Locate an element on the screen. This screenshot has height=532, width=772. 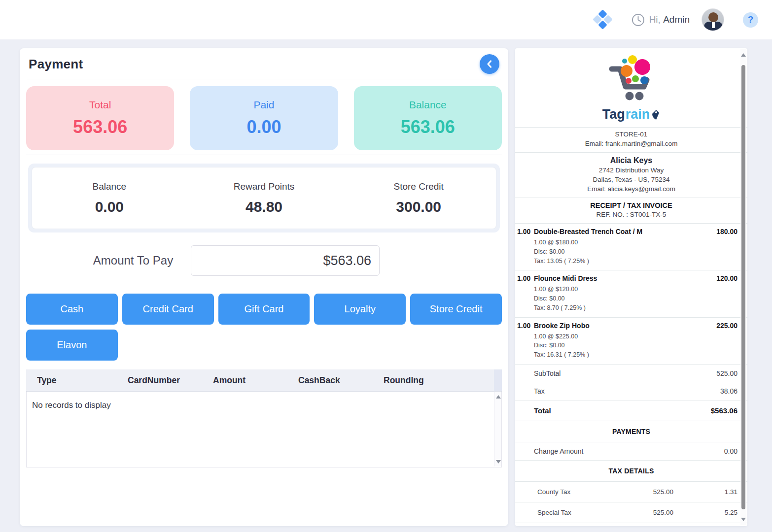
column-header: Type is located at coordinates (82, 380).